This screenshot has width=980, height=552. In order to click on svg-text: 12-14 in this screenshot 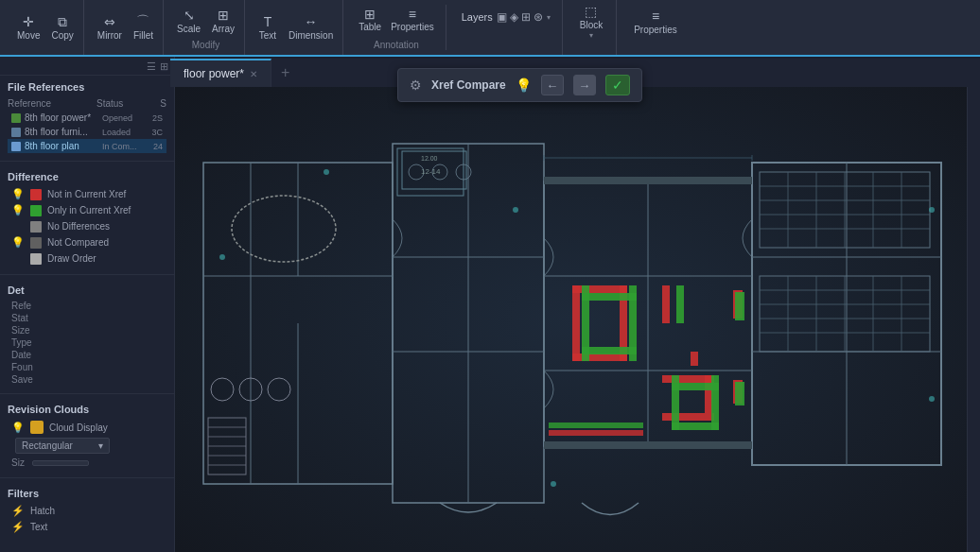, I will do `click(431, 172)`.